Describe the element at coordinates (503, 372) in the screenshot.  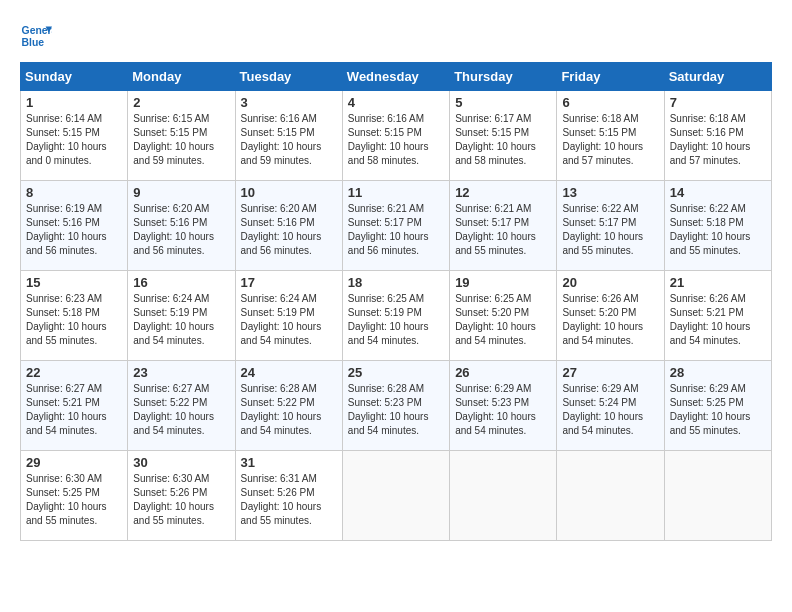
I see `day-number: 26` at that location.